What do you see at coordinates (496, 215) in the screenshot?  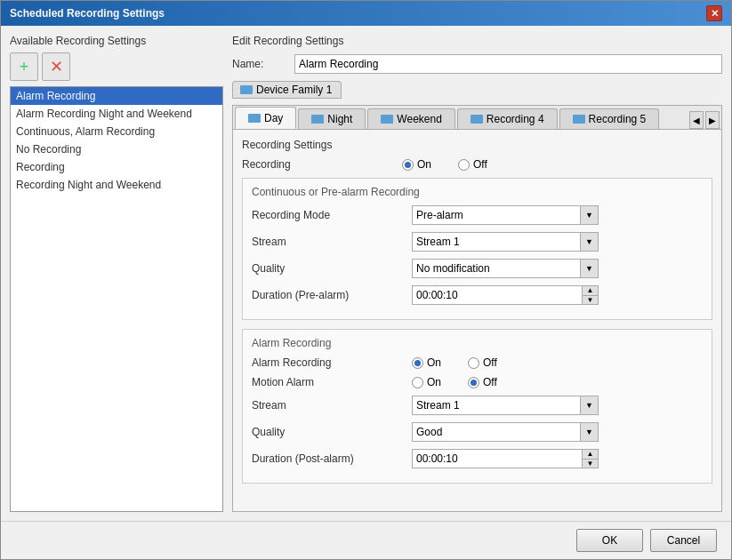 I see `recording-mode-value: Pre-alarm` at bounding box center [496, 215].